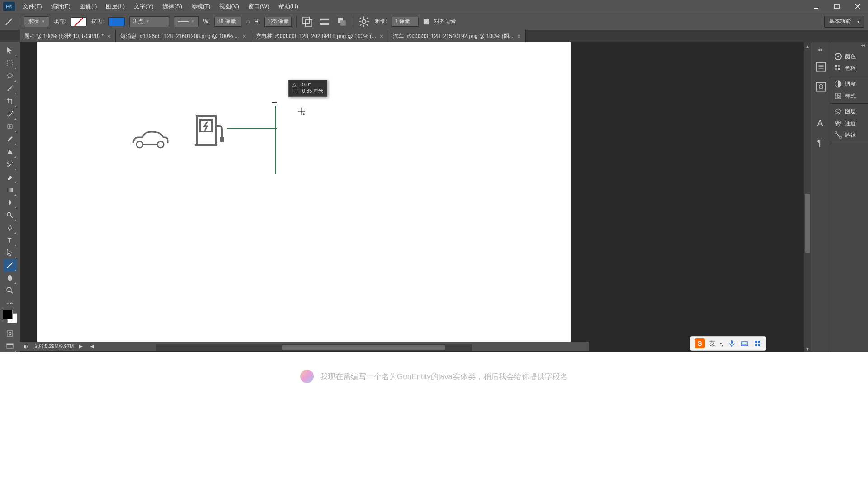 Image resolution: width=868 pixels, height=488 pixels. What do you see at coordinates (10, 265) in the screenshot?
I see `line-tool` at bounding box center [10, 265].